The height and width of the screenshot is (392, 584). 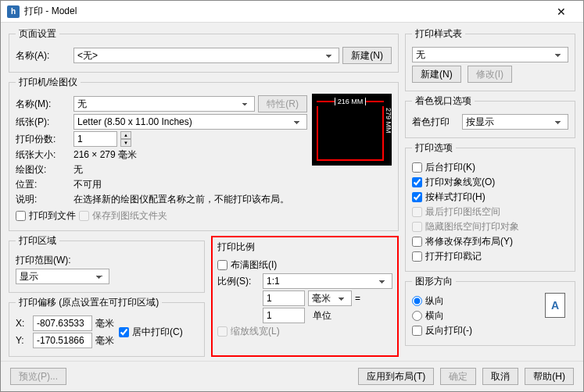 What do you see at coordinates (490, 206) in the screenshot?
I see `options-group: 打印选项 后台打印(K) 打印对象线宽(O) 按样式打印(H) 最后打印图纸空间…` at bounding box center [490, 206].